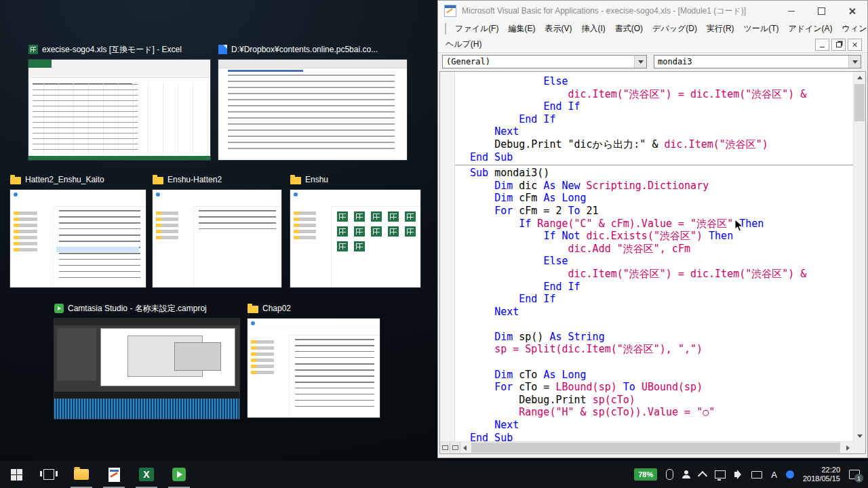  What do you see at coordinates (652, 11) in the screenshot?
I see `vbe-titlebar: Microsoft Visual Basic for Applications …` at bounding box center [652, 11].